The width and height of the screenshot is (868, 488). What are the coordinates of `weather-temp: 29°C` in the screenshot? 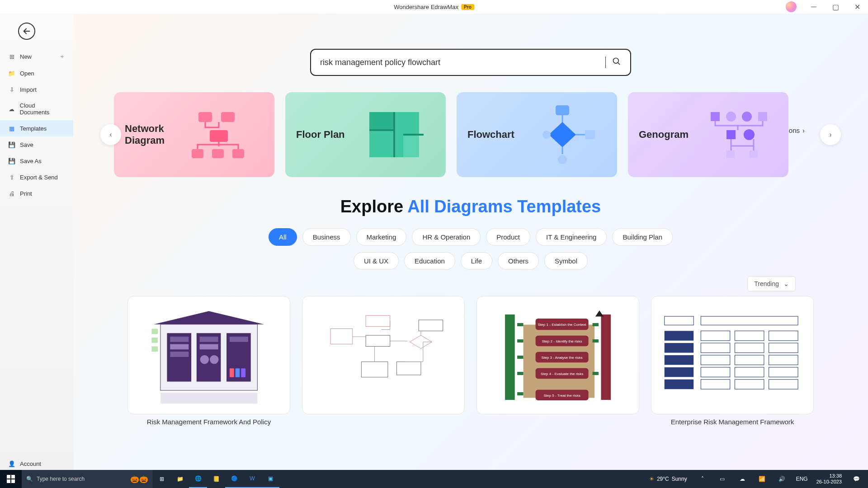 It's located at (663, 479).